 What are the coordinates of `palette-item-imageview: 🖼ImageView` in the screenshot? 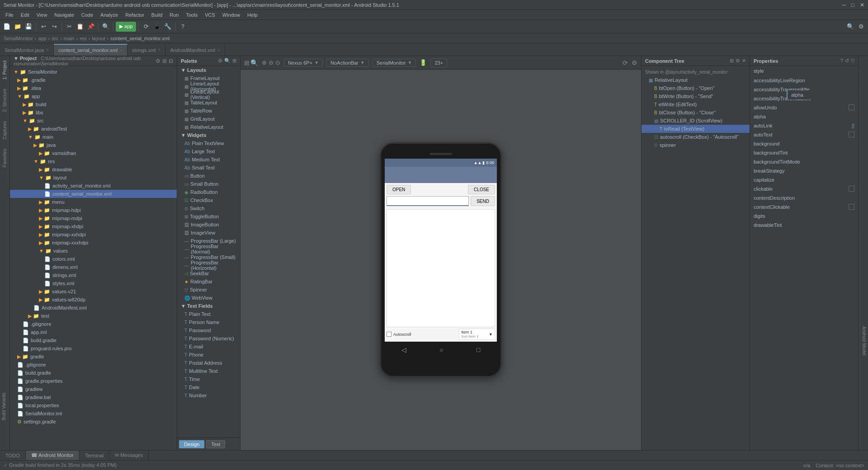 It's located at (209, 233).